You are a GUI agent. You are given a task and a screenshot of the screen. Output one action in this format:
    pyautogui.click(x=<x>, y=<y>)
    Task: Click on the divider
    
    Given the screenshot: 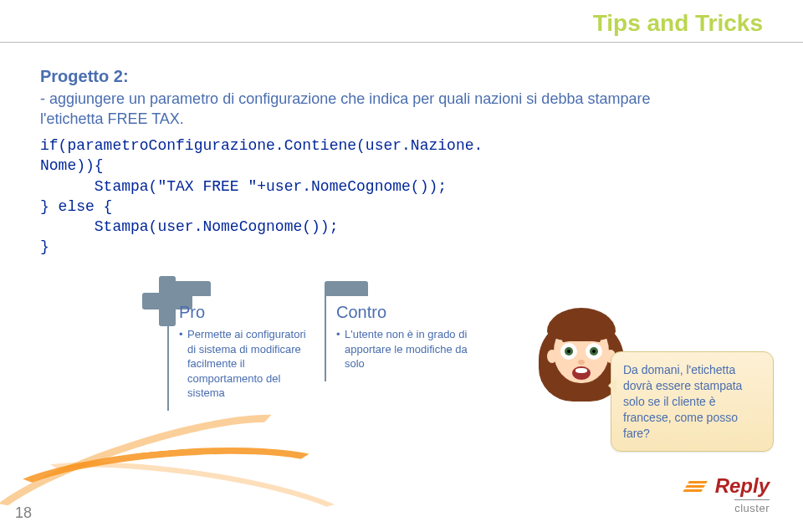 What is the action you would take?
    pyautogui.click(x=402, y=42)
    